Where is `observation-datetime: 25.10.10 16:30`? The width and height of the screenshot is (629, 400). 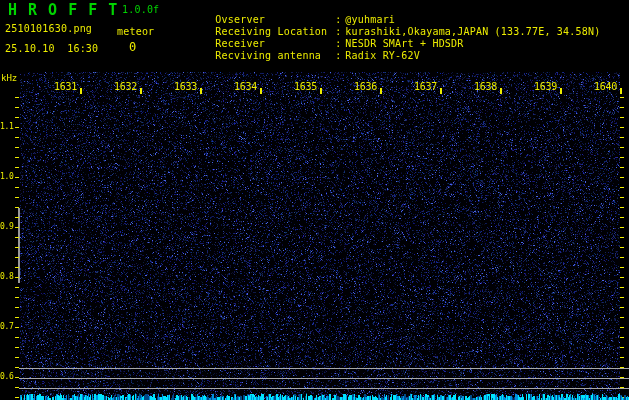
observation-datetime: 25.10.10 16:30 is located at coordinates (52, 49).